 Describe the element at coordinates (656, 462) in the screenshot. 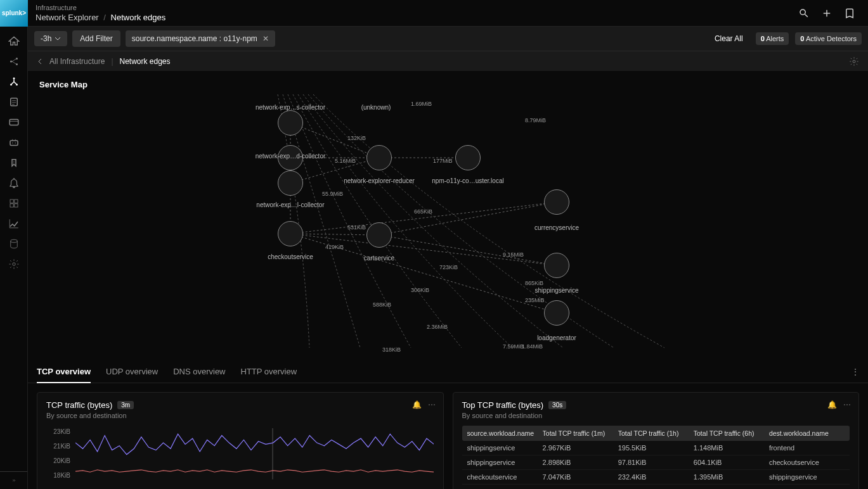

I see `table-row: shippingservice2.898KiB97.81KiB604.1KiBc…` at that location.